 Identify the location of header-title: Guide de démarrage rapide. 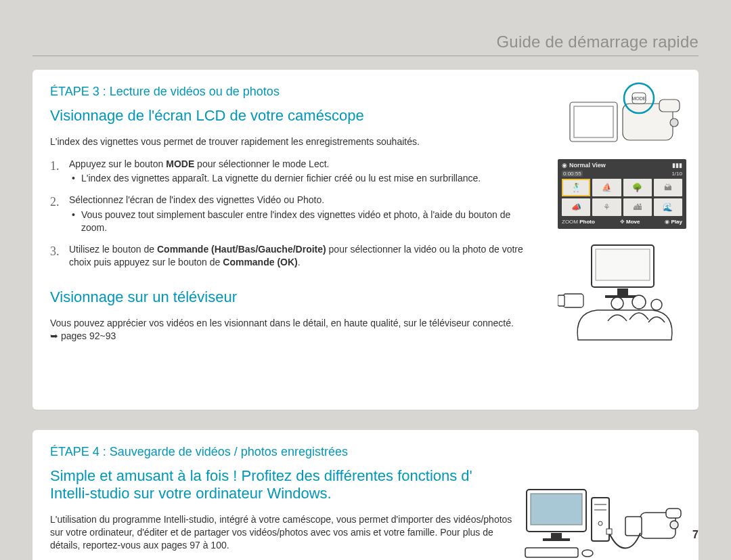
(597, 42).